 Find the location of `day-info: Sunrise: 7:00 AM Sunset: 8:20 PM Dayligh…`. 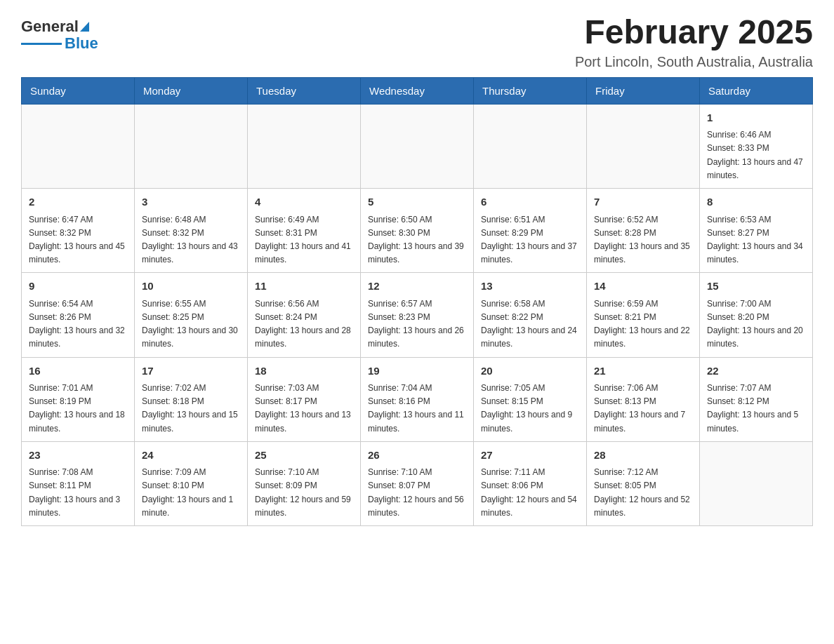

day-info: Sunrise: 7:00 AM Sunset: 8:20 PM Dayligh… is located at coordinates (756, 324).